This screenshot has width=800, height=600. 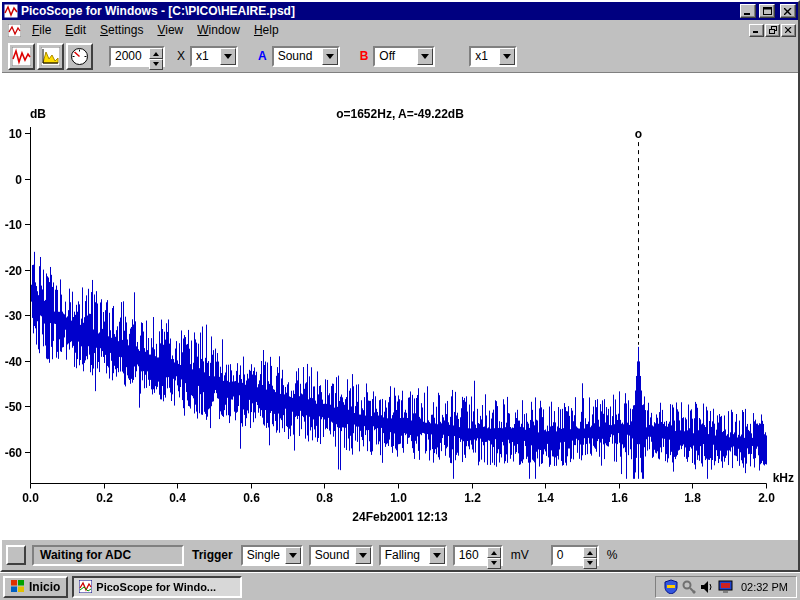 I want to click on channel-b-label: B, so click(x=364, y=56).